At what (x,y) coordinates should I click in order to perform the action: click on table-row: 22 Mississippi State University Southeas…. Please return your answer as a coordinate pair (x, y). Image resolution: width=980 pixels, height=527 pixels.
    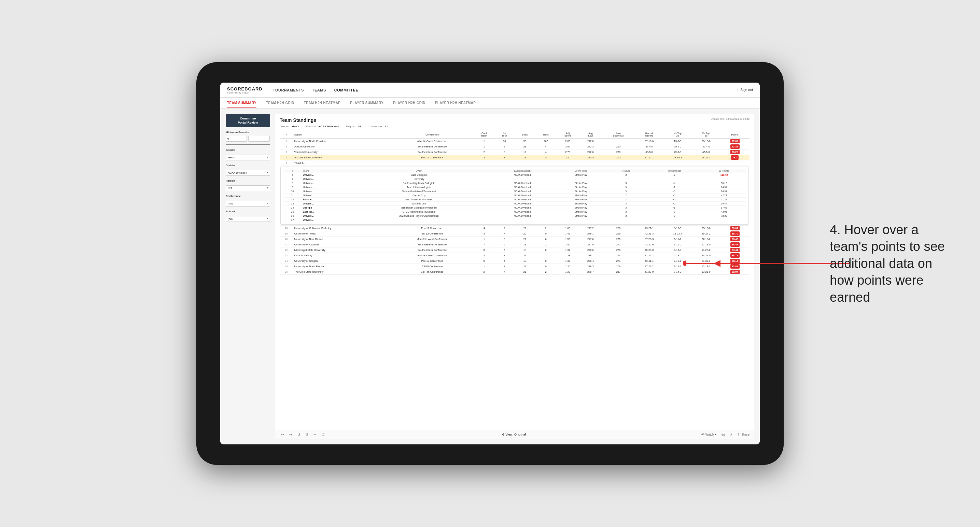
    Looking at the image, I should click on (514, 250).